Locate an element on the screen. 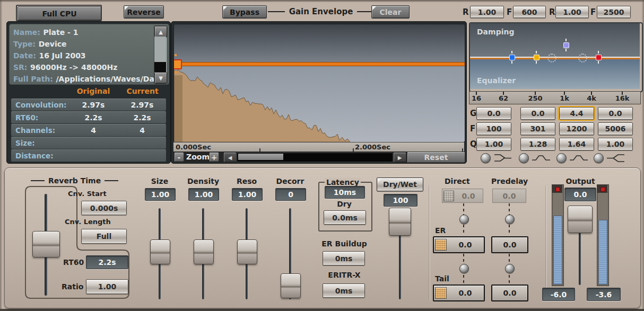  info-scrollbar: ▲ ▼ is located at coordinates (161, 55).